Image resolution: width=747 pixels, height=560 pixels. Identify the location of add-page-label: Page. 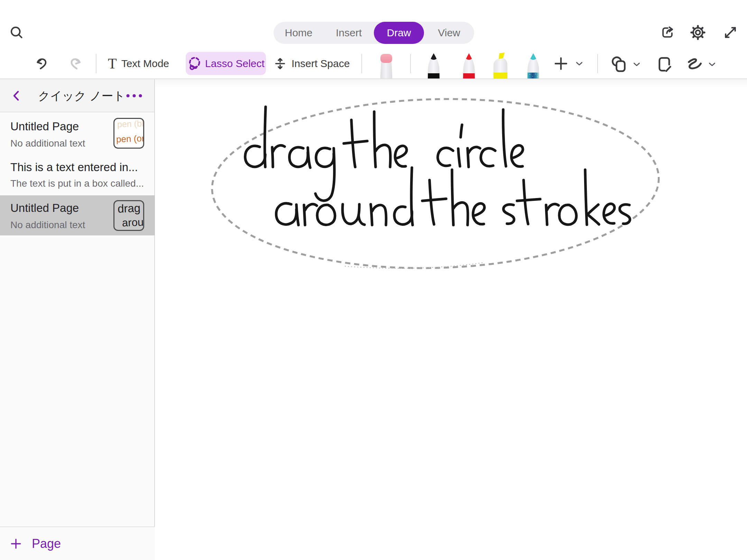
(46, 543).